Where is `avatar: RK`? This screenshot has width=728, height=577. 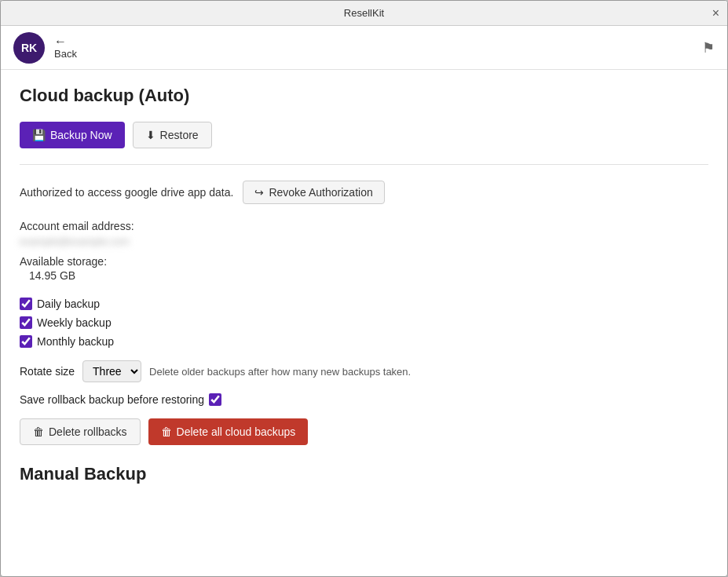
avatar: RK is located at coordinates (29, 48).